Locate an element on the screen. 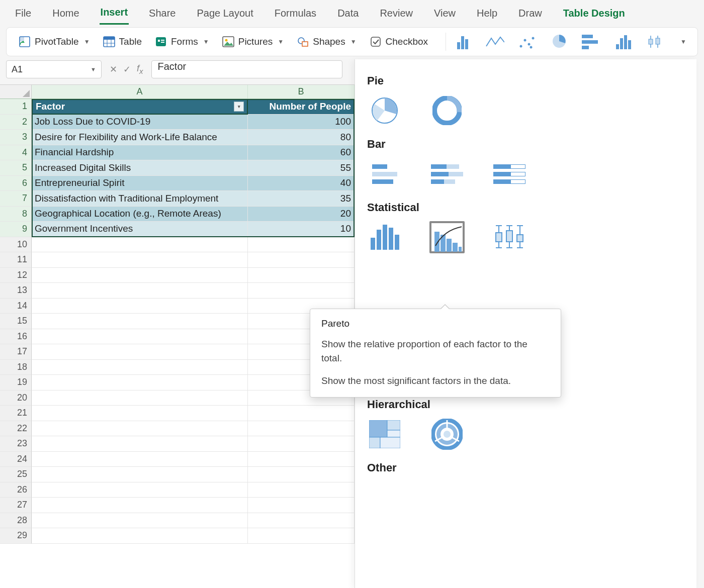 This screenshot has height=588, width=704. chart-sunburst is located at coordinates (447, 434).